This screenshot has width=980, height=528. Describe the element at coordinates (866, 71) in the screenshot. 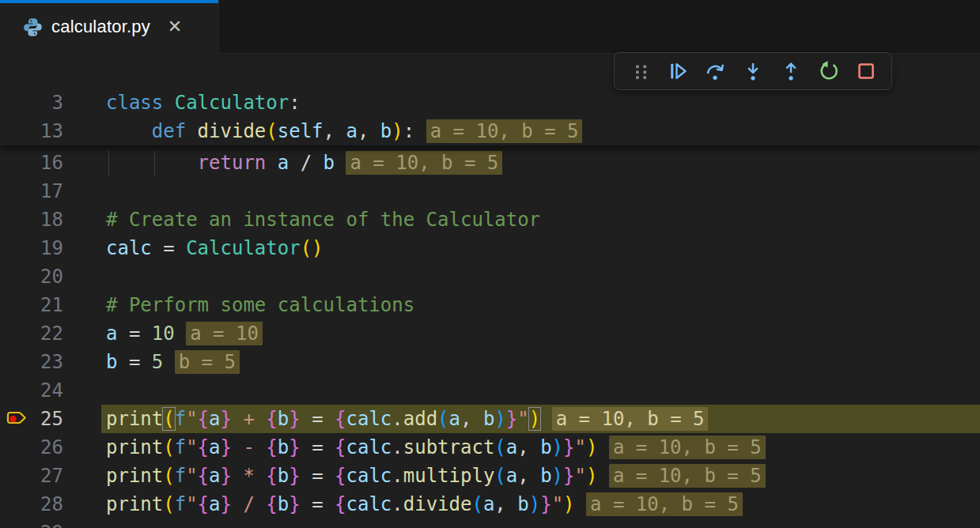

I see `stop-button` at that location.